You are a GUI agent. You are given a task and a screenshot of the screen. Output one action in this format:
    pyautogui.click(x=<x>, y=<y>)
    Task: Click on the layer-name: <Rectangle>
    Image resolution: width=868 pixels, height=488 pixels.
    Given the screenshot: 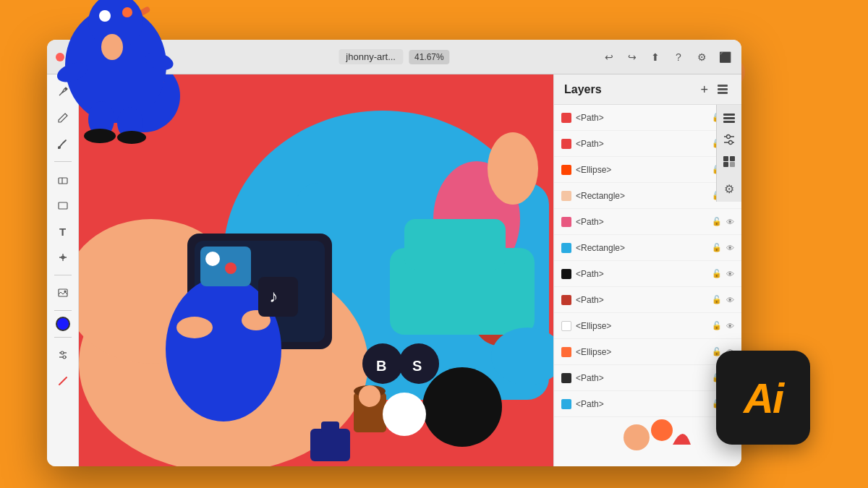 What is the action you would take?
    pyautogui.click(x=642, y=196)
    